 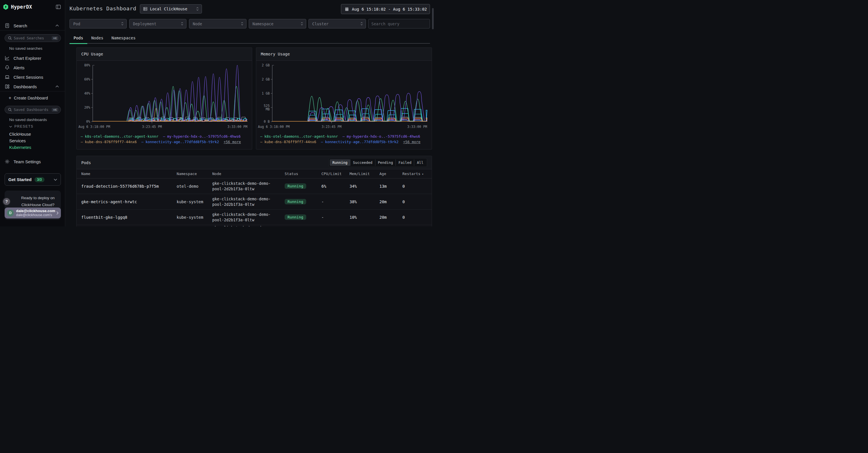 What do you see at coordinates (123, 38) in the screenshot?
I see `tab-namespaces: Namespaces` at bounding box center [123, 38].